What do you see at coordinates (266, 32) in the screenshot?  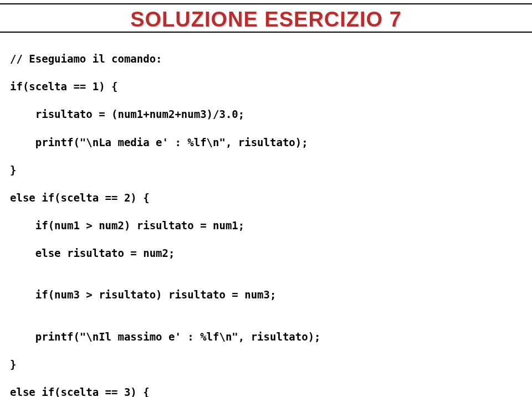 I see `hr-bottom` at bounding box center [266, 32].